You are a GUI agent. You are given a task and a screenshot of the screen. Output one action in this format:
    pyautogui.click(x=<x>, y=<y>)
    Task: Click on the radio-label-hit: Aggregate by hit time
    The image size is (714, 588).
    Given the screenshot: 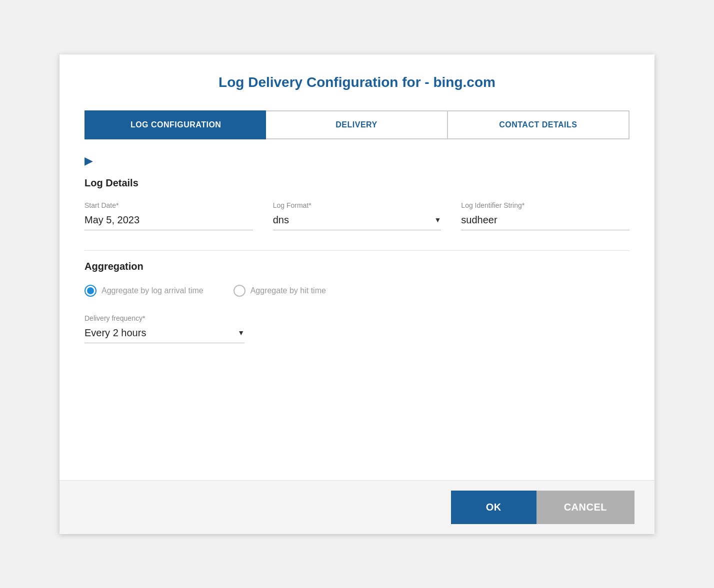 What is the action you would take?
    pyautogui.click(x=288, y=291)
    